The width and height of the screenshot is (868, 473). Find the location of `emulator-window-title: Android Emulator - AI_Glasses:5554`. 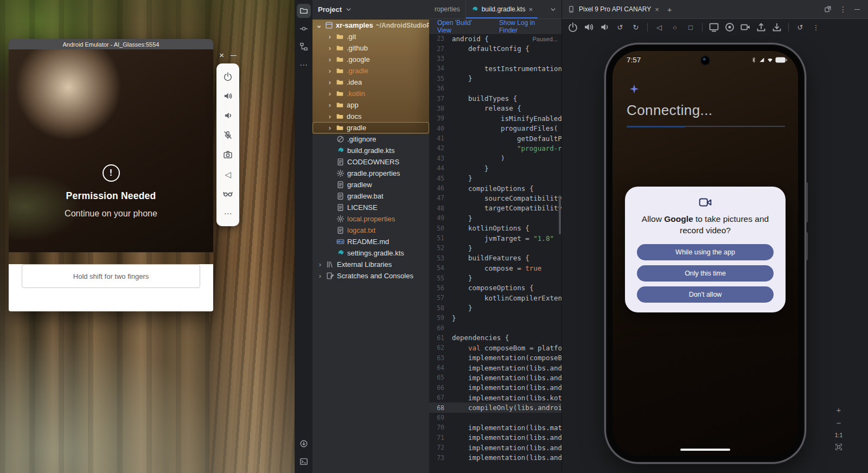

emulator-window-title: Android Emulator - AI_Glasses:5554 is located at coordinates (111, 44).